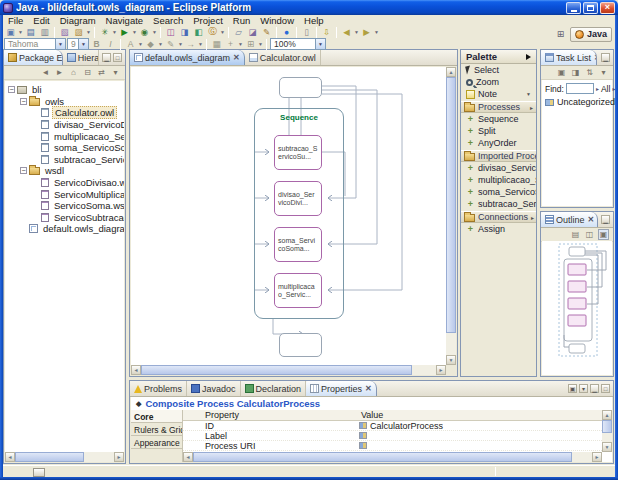  I want to click on package-explorer-hscrollbar: ◄ ►, so click(64, 457).